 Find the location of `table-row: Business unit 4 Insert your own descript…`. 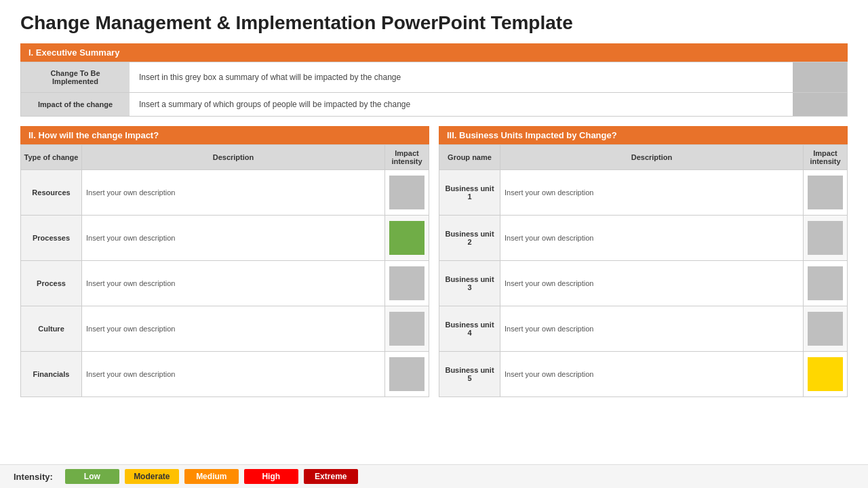

table-row: Business unit 4 Insert your own descript… is located at coordinates (644, 329).